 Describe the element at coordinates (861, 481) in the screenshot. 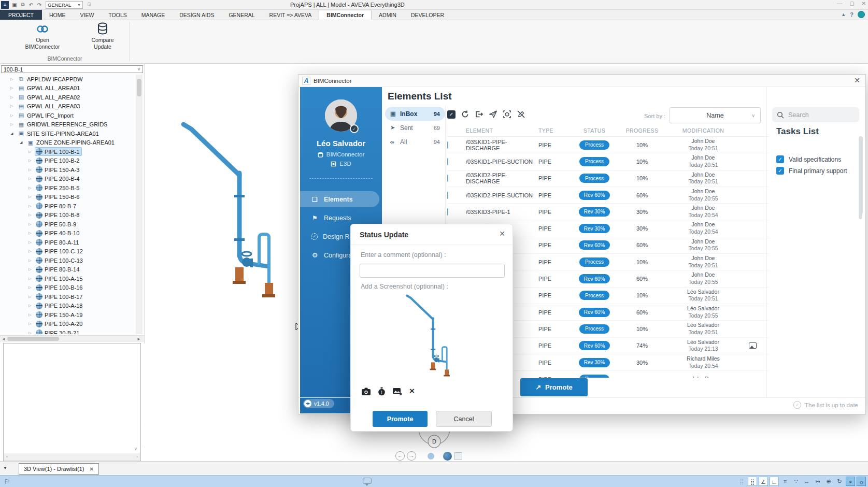

I see `statusbar-icon: ☼` at that location.